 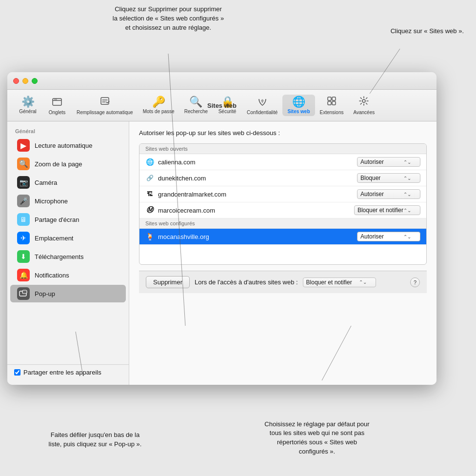 What do you see at coordinates (332, 112) in the screenshot?
I see `extensions-label: Extensions` at bounding box center [332, 112].